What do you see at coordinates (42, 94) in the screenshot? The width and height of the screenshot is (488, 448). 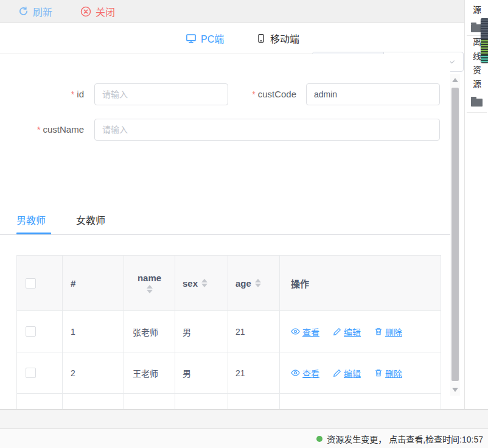 I see `id-field-label: *id` at bounding box center [42, 94].